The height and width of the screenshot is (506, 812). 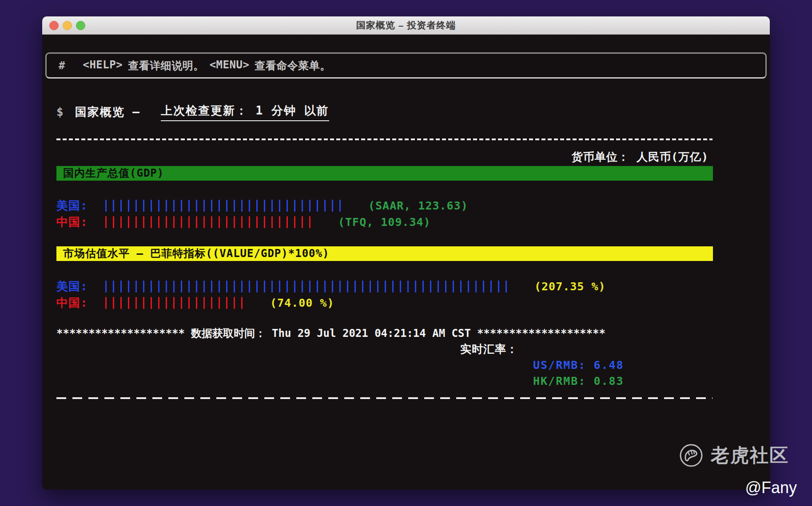 What do you see at coordinates (406, 26) in the screenshot?
I see `titlebar: 国家概览 – 投资者终端` at bounding box center [406, 26].